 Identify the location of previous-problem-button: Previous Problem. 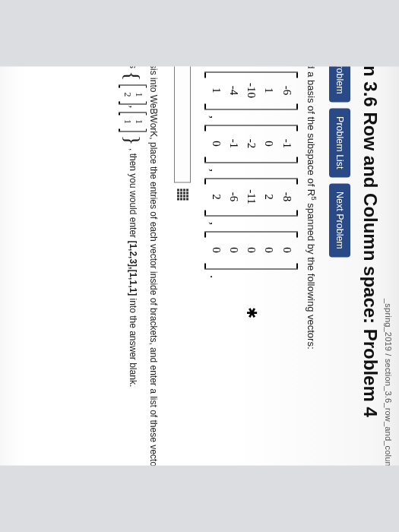
(340, 85).